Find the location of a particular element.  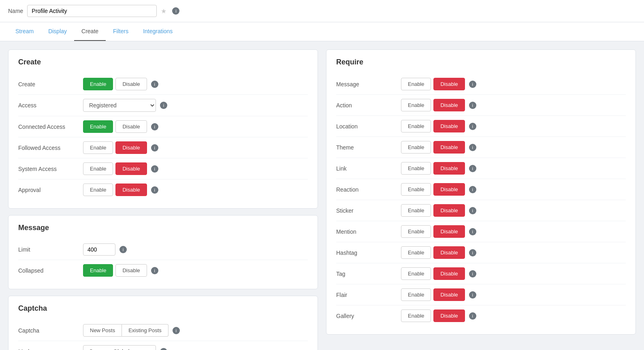

require-location-row: Location Enable Disable i is located at coordinates (481, 126).